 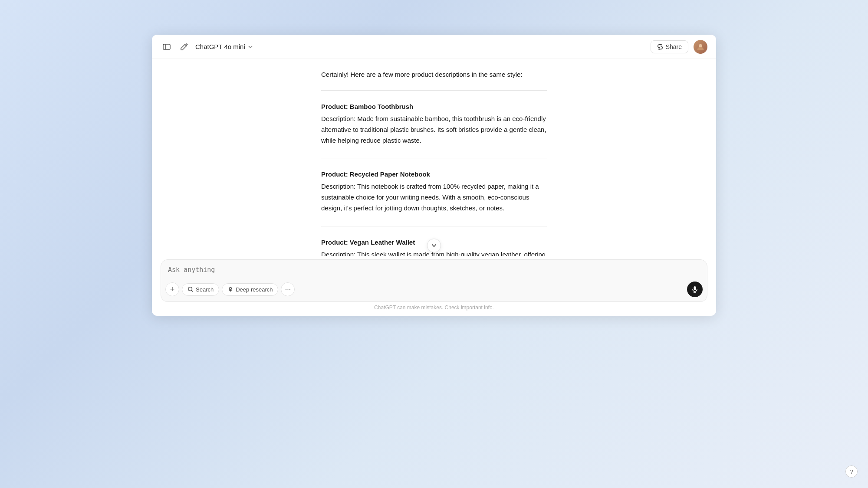 I want to click on model-selector: ChatGPT 4o mini, so click(x=225, y=47).